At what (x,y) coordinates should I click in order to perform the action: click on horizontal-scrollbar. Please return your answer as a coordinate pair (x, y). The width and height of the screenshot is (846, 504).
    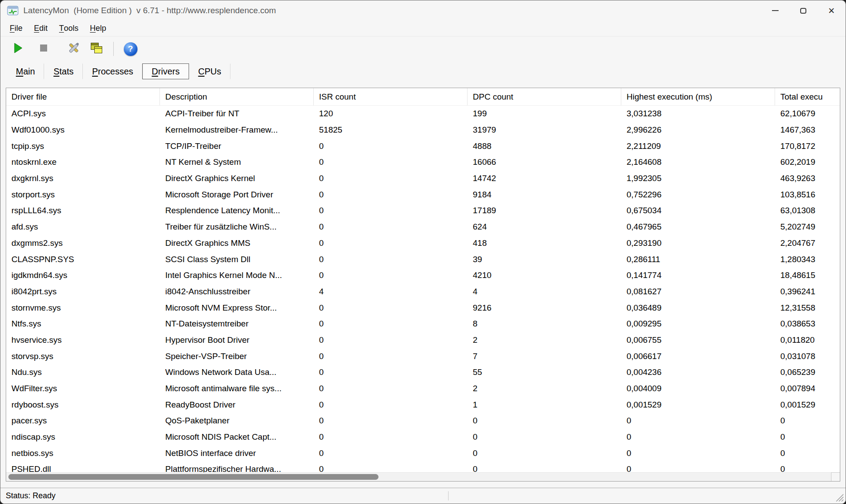
    Looking at the image, I should click on (423, 477).